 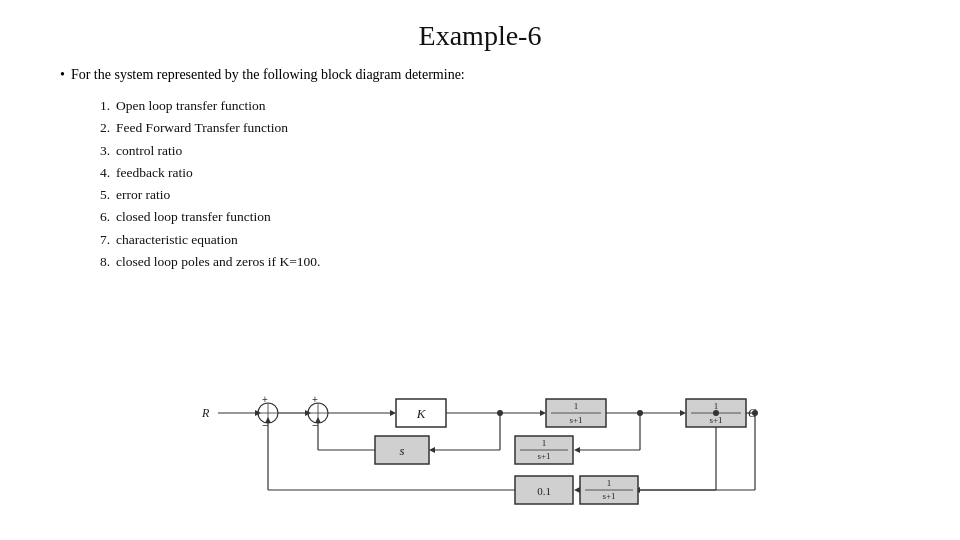 I want to click on list-num: 1., so click(x=100, y=106).